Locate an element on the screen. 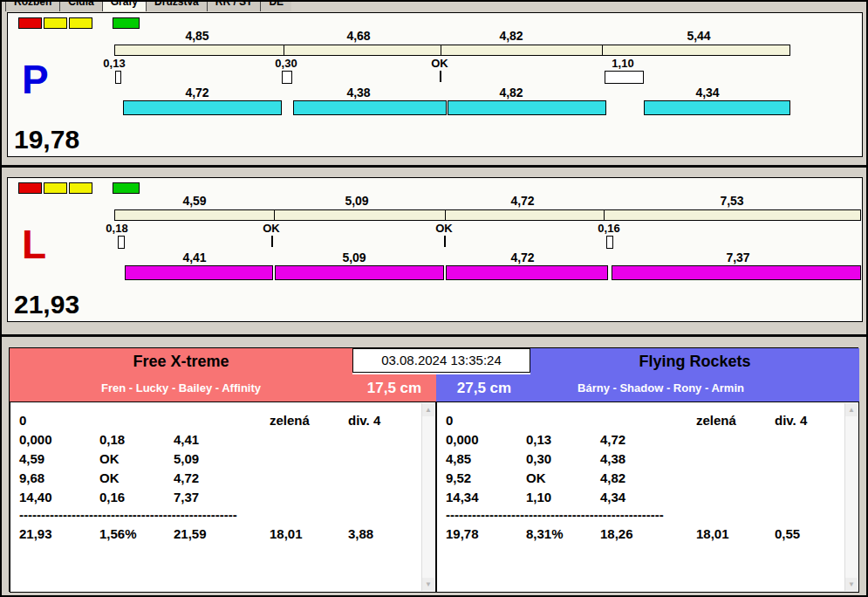 Image resolution: width=868 pixels, height=597 pixels. table-row: 9,52 OK 4,82 is located at coordinates (644, 477).